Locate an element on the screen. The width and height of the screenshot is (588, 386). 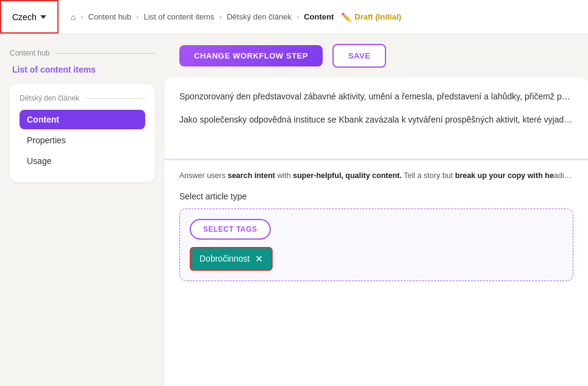
tag-label: Dobročinnost is located at coordinates (224, 259).